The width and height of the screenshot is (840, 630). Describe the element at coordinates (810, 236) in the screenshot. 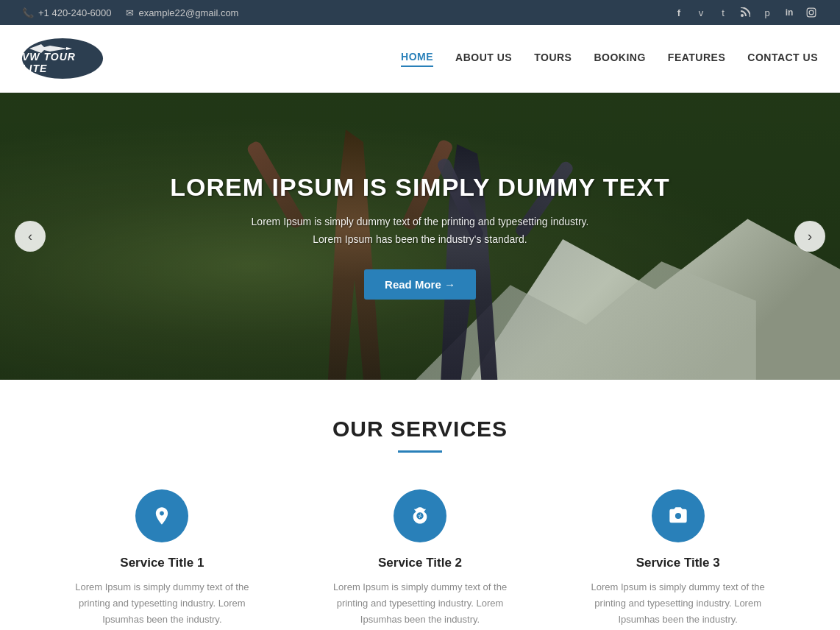

I see `slider-next-button: ›` at that location.